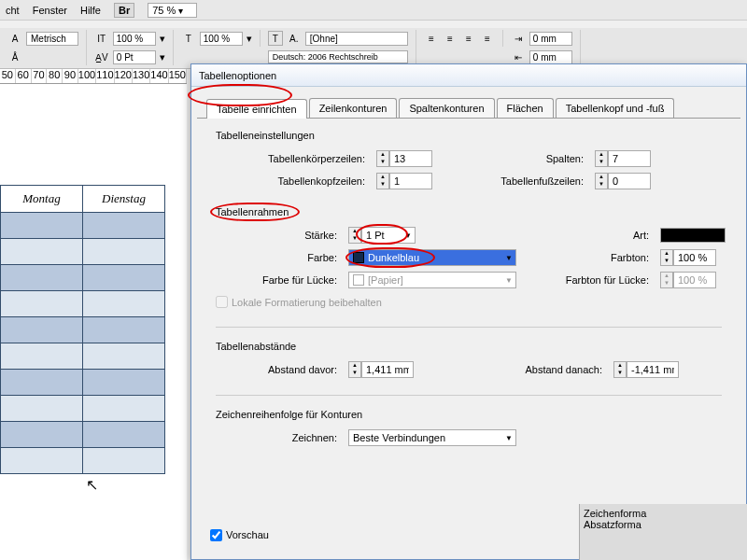 This screenshot has height=560, width=747. What do you see at coordinates (593, 280) in the screenshot?
I see `gap-tint-label: Farbton für Lücke:` at bounding box center [593, 280].